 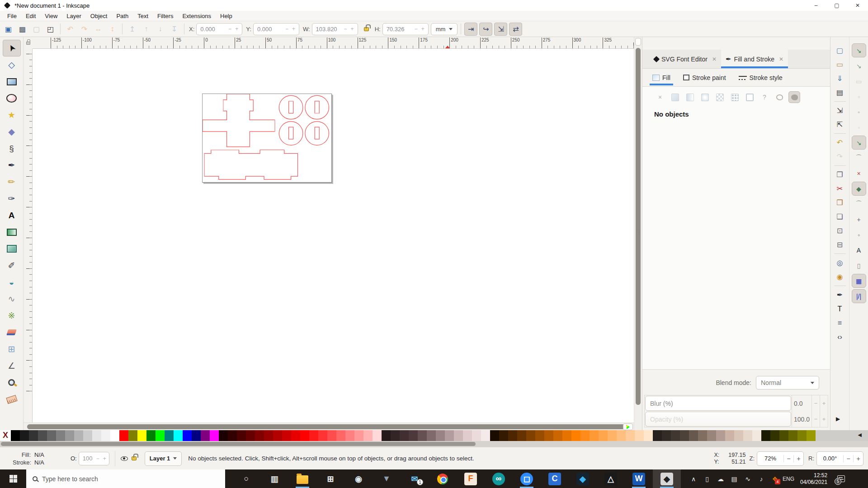 I want to click on snap-path-button: ⌒, so click(x=859, y=158).